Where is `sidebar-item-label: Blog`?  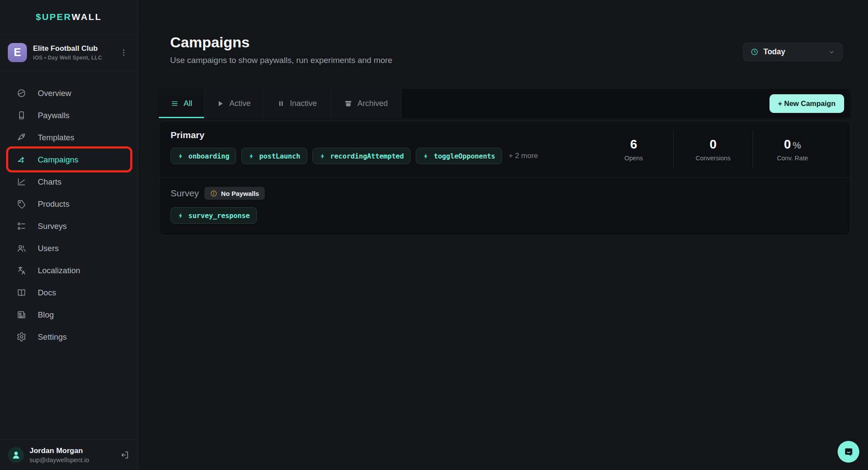
sidebar-item-label: Blog is located at coordinates (46, 315).